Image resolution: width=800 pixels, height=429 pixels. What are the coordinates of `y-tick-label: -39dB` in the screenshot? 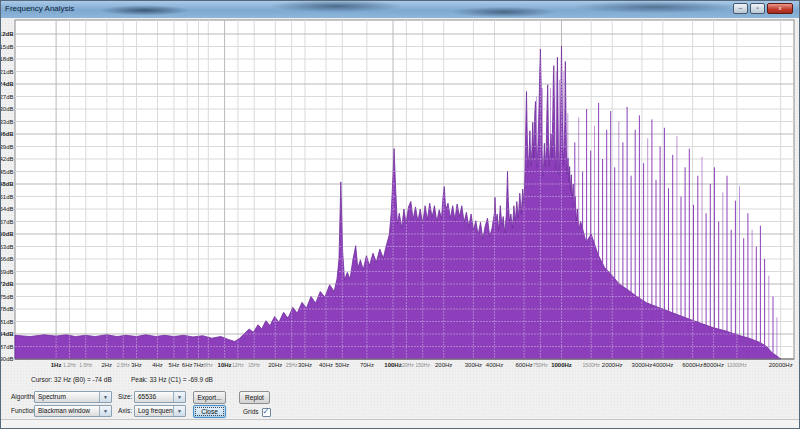 It's located at (8, 147).